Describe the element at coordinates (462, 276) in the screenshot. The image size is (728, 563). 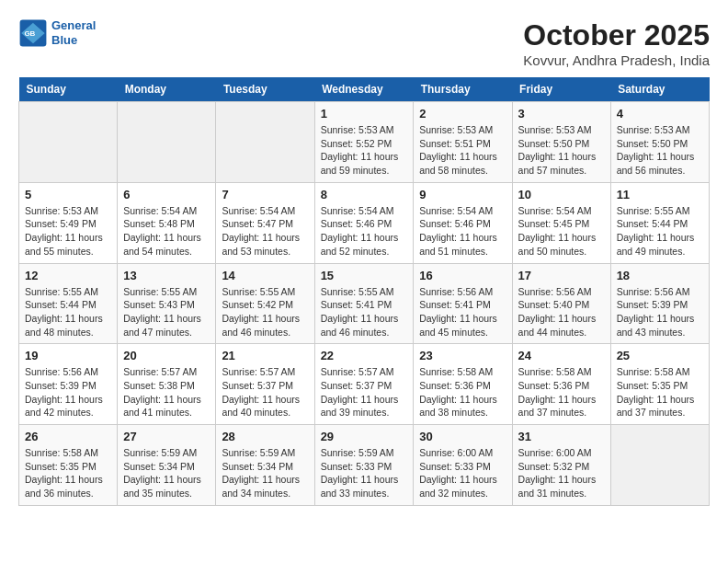
I see `day-number: 16` at that location.